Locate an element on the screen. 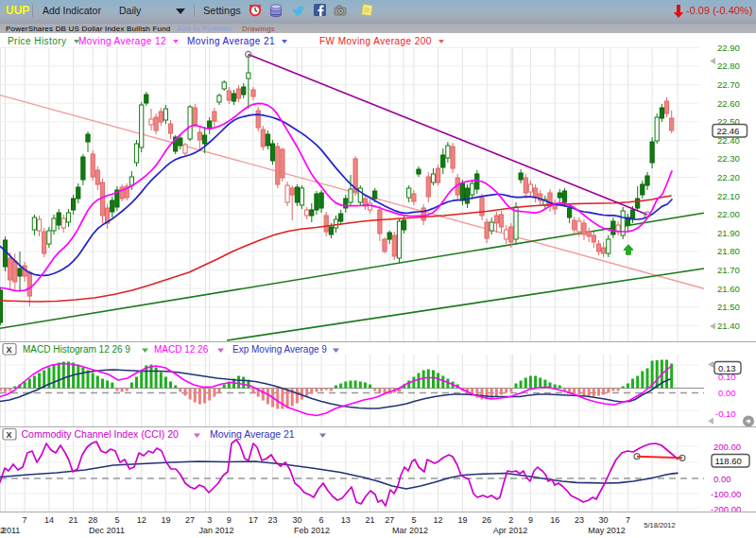 This screenshot has width=756, height=538. svg-text: 22.60 is located at coordinates (729, 104).